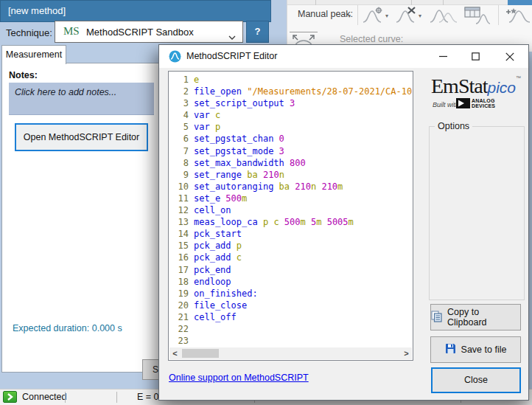 The height and width of the screenshot is (405, 532). Describe the element at coordinates (520, 3) in the screenshot. I see `tabstrip-active-tab` at that location.